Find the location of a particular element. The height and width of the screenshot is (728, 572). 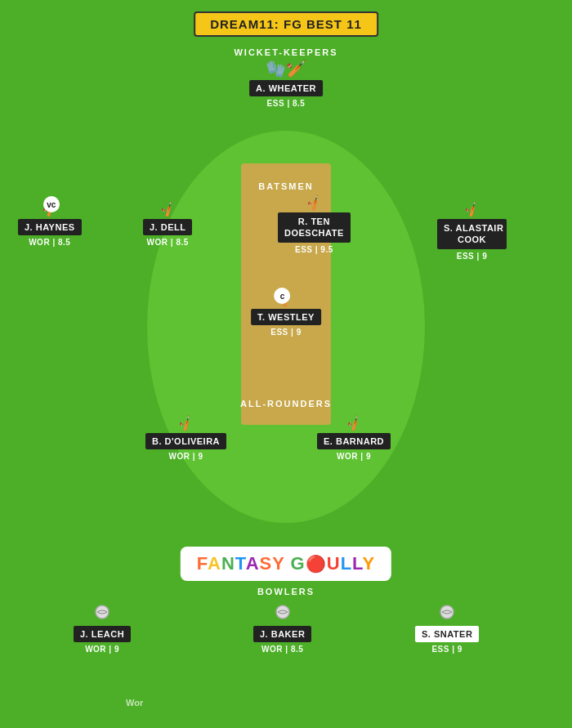

player-info-leach: WOR | 9 is located at coordinates (102, 649).